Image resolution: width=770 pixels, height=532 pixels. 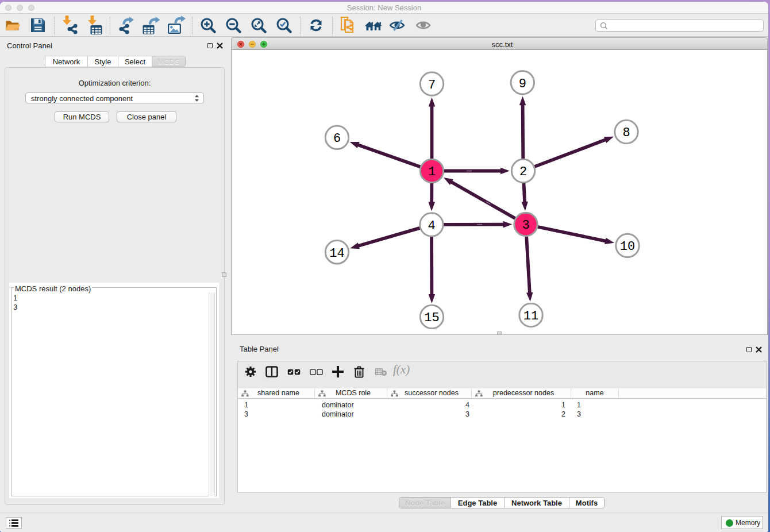 What do you see at coordinates (337, 139) in the screenshot?
I see `svg-text: 6` at bounding box center [337, 139].